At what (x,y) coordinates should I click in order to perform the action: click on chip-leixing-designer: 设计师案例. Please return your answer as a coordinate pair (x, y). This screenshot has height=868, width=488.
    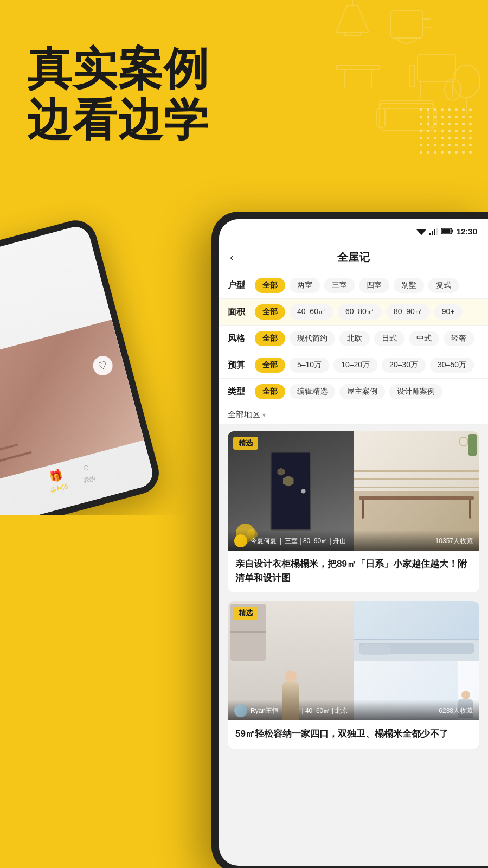
    Looking at the image, I should click on (416, 392).